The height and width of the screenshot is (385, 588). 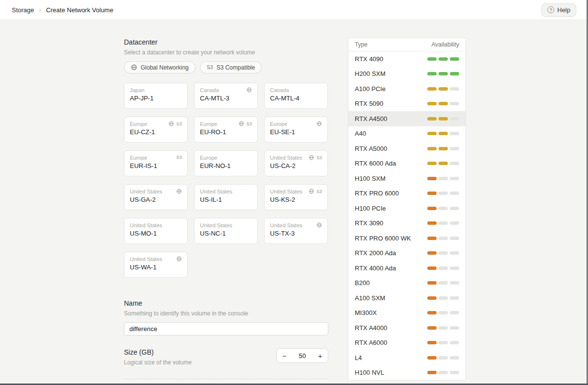 I want to click on gpu-row: H100 SXM, so click(x=407, y=178).